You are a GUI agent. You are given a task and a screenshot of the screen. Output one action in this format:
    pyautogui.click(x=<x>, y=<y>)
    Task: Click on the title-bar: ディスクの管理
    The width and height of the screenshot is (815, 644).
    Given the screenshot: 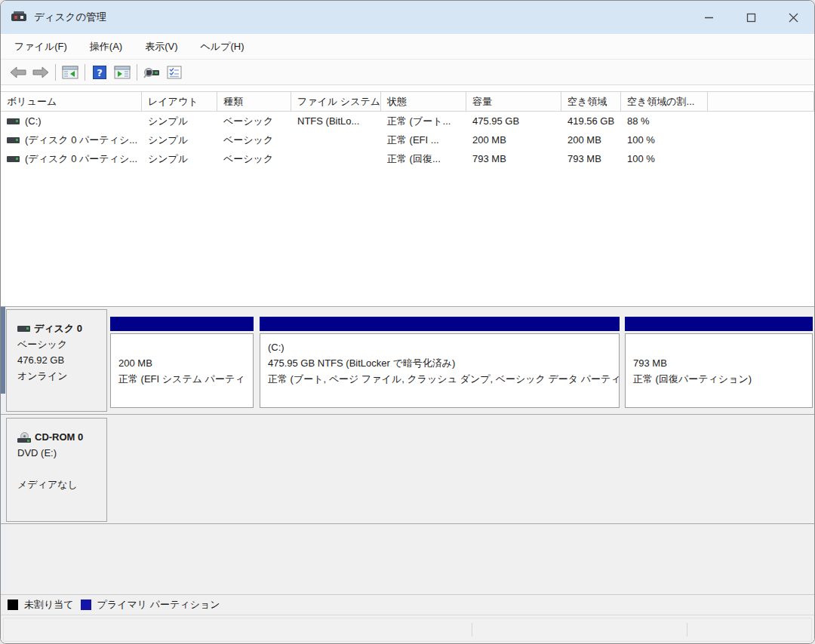 What is the action you would take?
    pyautogui.click(x=408, y=17)
    